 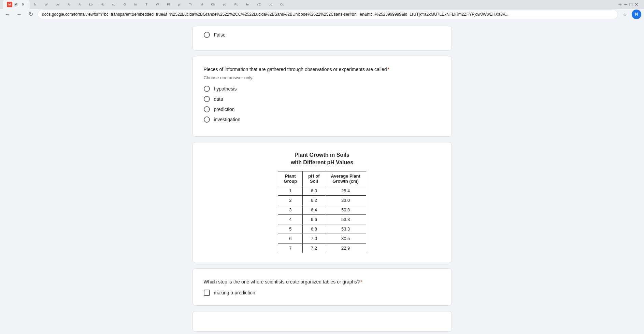 What do you see at coordinates (322, 120) in the screenshot?
I see `radio-option-investigation: investigation` at bounding box center [322, 120].